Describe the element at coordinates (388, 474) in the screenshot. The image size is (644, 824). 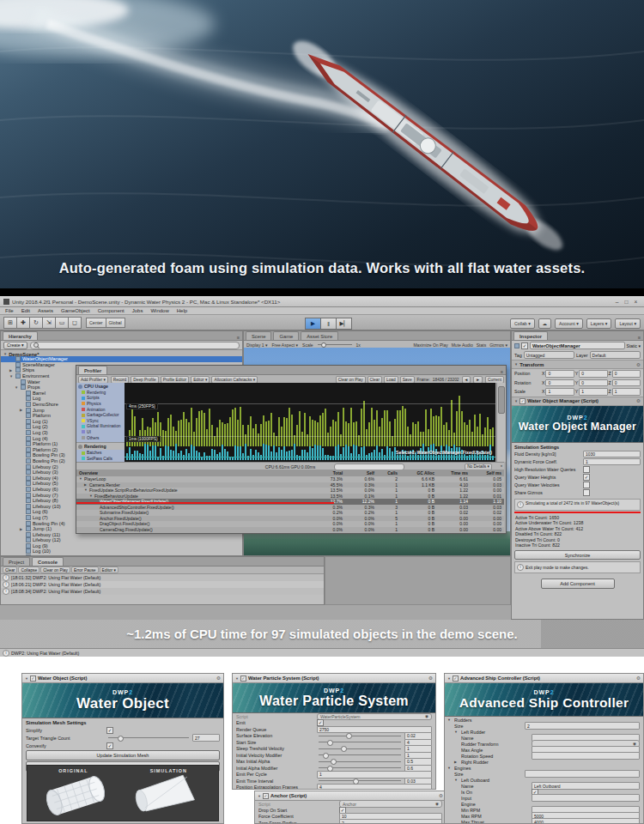
I see `column-calls: Calls` at that location.